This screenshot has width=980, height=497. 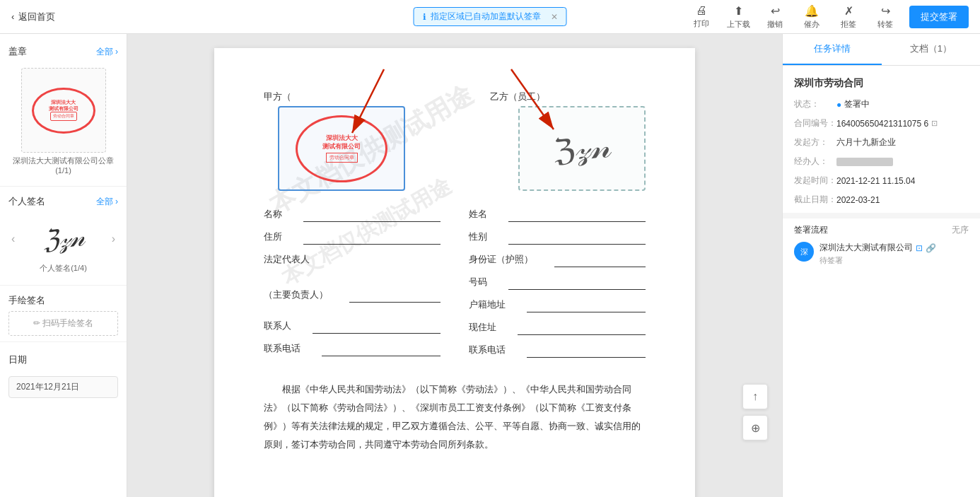 I want to click on notification-text: 指定区域已自动加盖默认签章, so click(x=486, y=17).